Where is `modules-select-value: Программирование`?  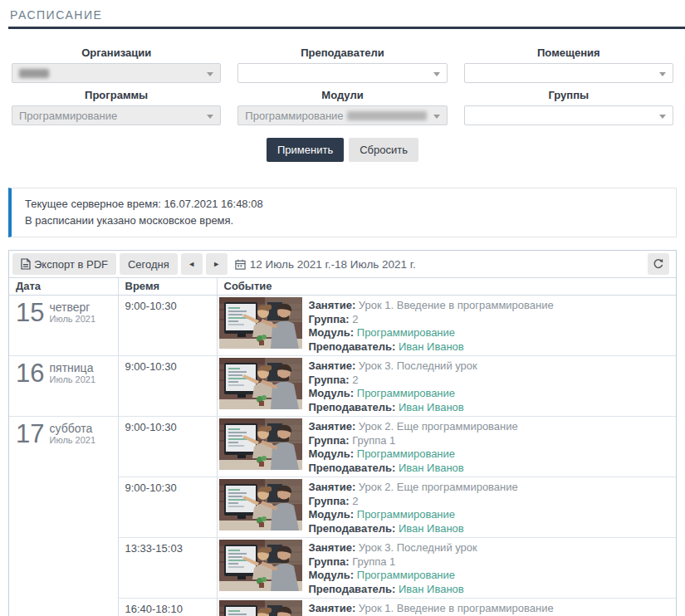
modules-select-value: Программирование is located at coordinates (294, 116).